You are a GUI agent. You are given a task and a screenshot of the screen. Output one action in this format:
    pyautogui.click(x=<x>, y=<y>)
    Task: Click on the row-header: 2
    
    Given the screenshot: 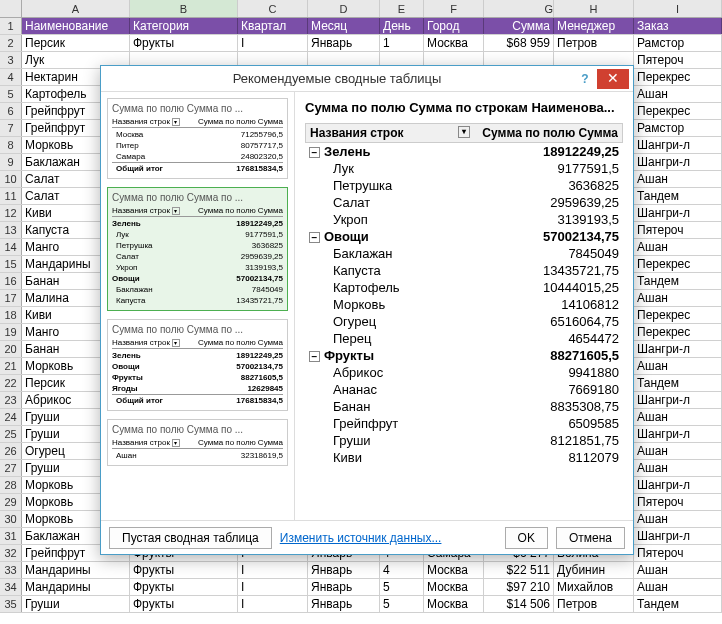 What is the action you would take?
    pyautogui.click(x=11, y=43)
    